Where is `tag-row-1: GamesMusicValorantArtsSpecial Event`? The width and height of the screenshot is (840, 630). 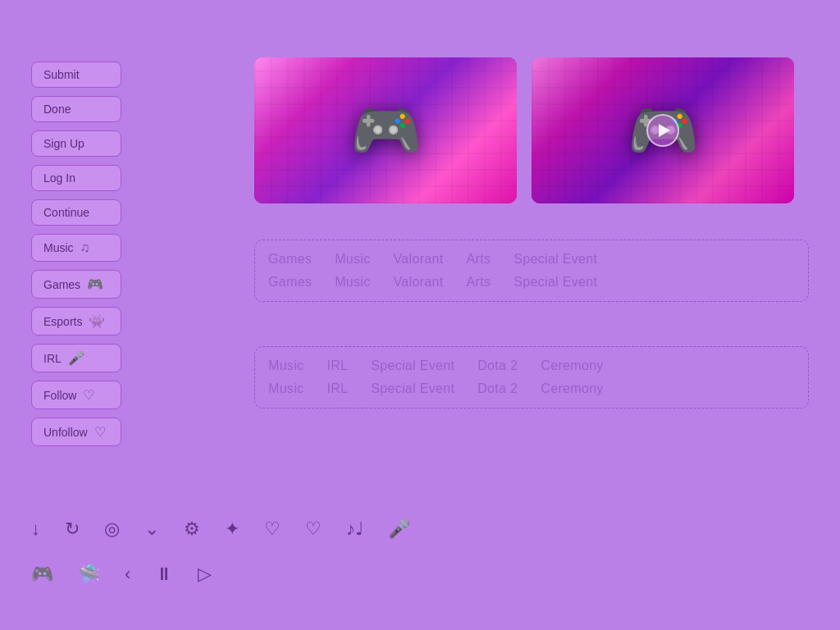
tag-row-1: GamesMusicValorantArtsSpecial Event is located at coordinates (532, 259).